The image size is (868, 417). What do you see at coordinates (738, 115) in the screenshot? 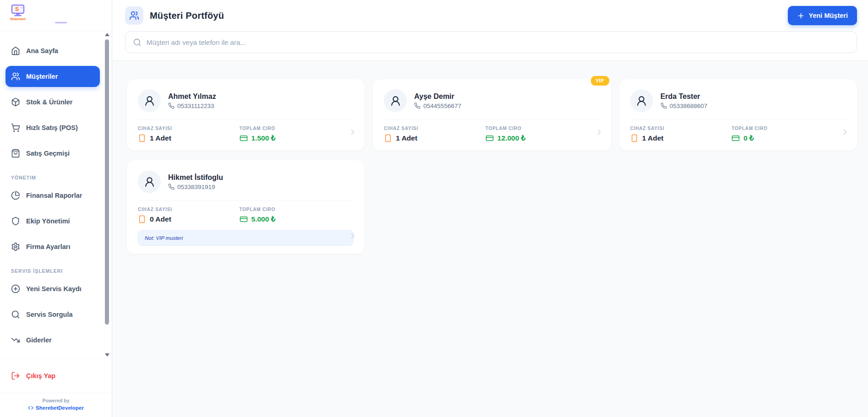
I see `customer-card: Erda Tester 05338688607 CIHAZ SAYISI` at bounding box center [738, 115].